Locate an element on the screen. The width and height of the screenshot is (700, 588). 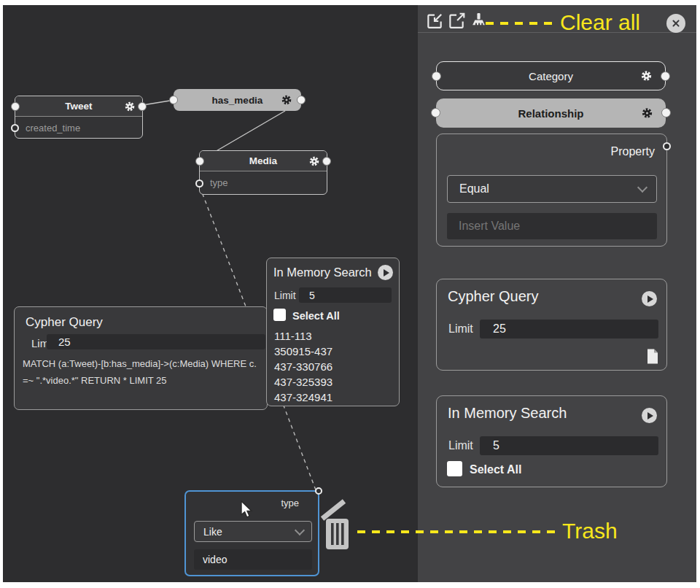
operator-value: Equal is located at coordinates (474, 189).